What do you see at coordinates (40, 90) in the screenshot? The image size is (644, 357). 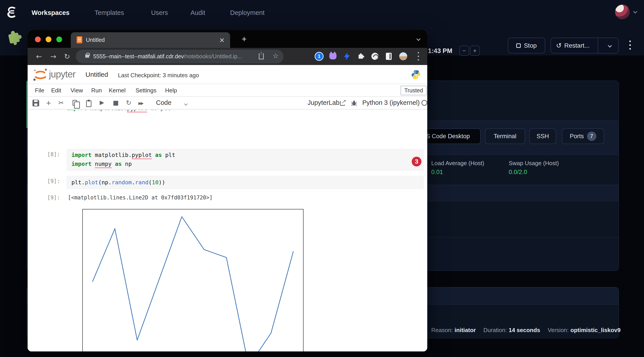 I see `menu-file: File` at bounding box center [40, 90].